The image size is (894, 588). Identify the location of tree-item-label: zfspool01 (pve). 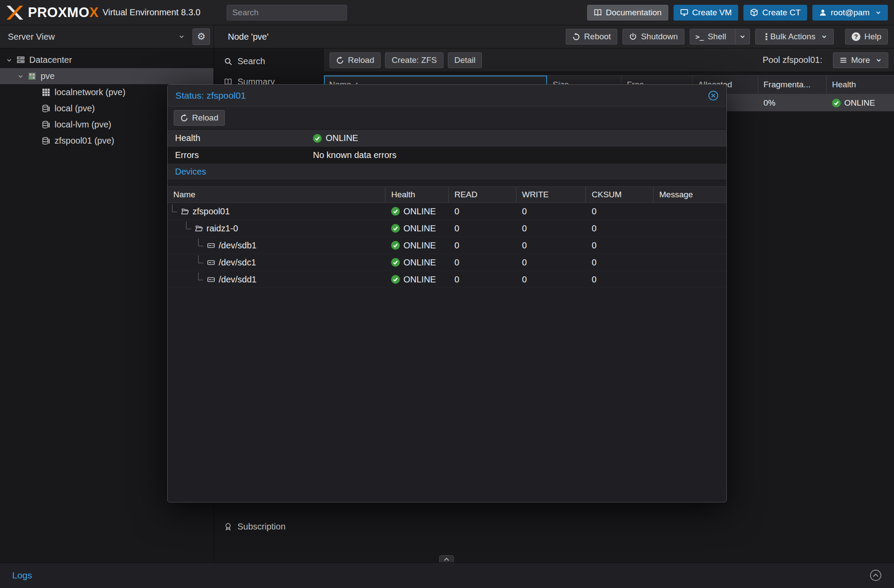
(85, 141).